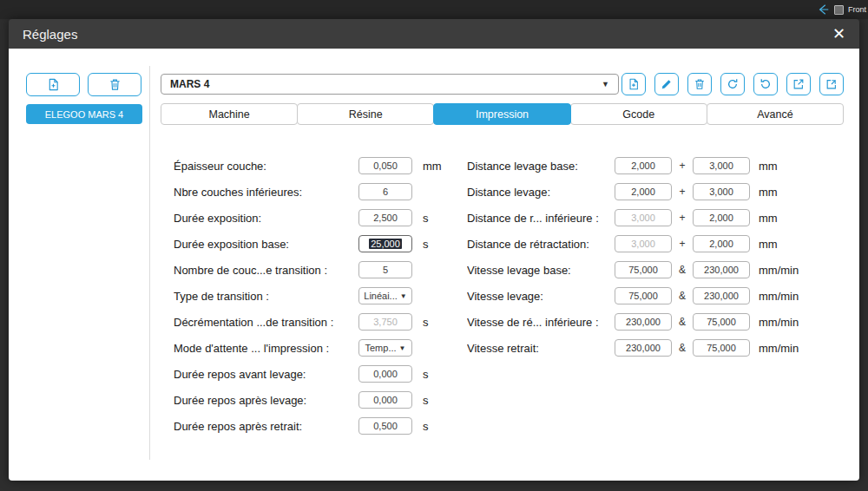 Image resolution: width=868 pixels, height=491 pixels. I want to click on setting-row: Mode d'attente ... l'impression : Temp..…, so click(320, 348).